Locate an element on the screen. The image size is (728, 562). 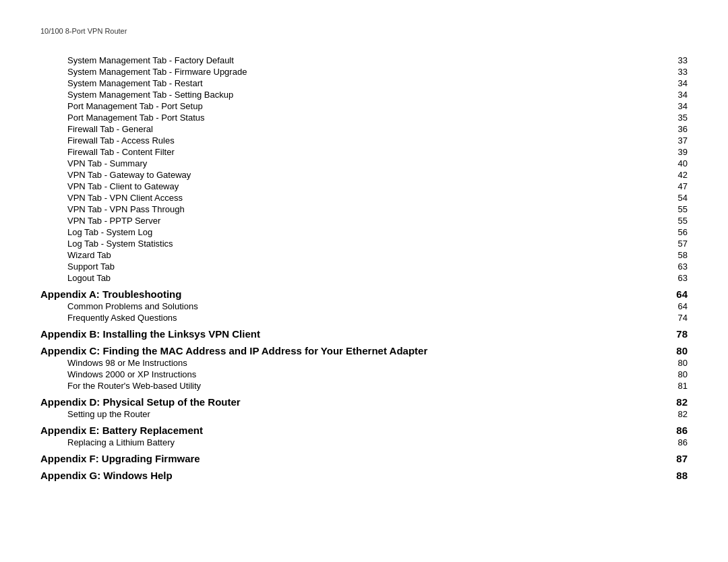
toc-entry: Frequently Asked Questions74 is located at coordinates (364, 318).